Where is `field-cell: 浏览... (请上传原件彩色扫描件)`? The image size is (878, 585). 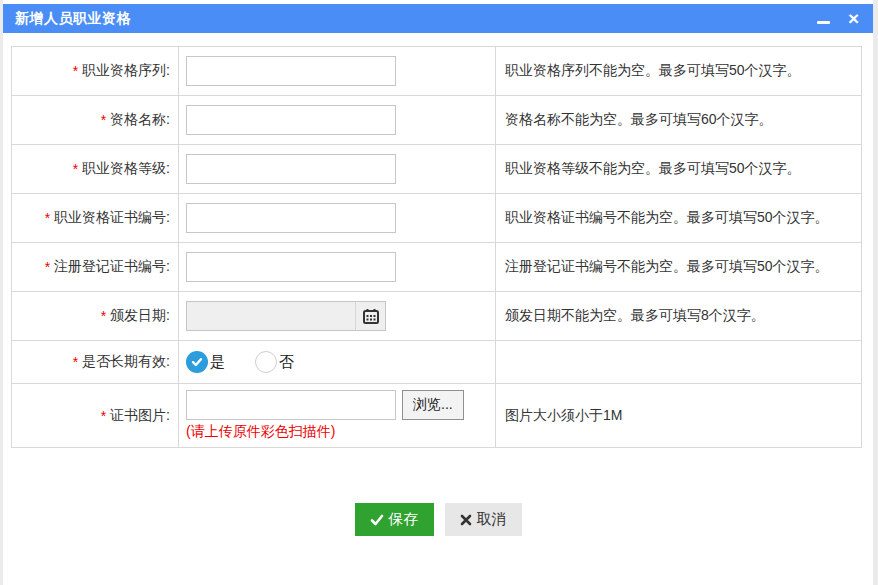 field-cell: 浏览... (请上传原件彩色扫描件) is located at coordinates (338, 416).